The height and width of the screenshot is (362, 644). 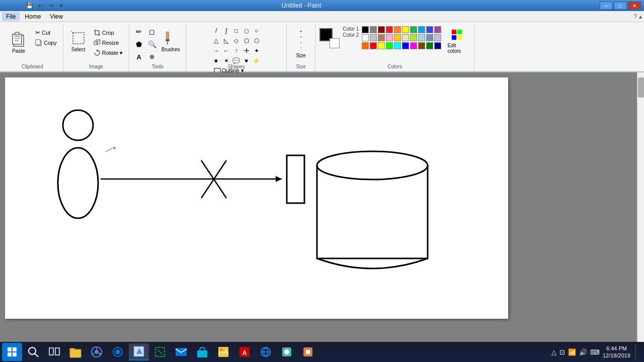 What do you see at coordinates (414, 30) in the screenshot?
I see `swatch-green` at bounding box center [414, 30].